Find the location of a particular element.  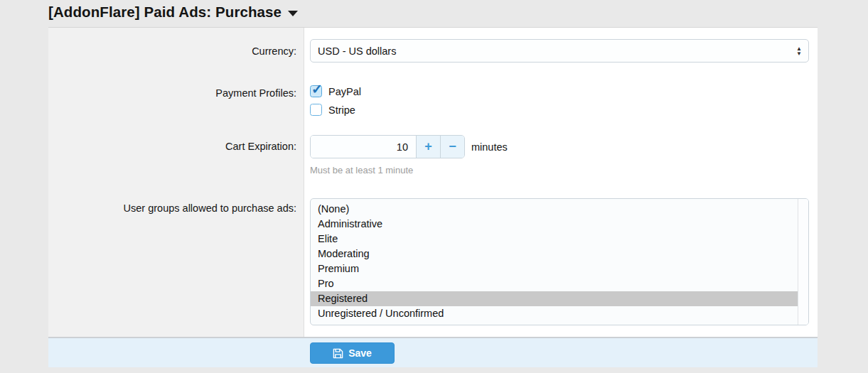

user-group-option: Moderating is located at coordinates (554, 254).